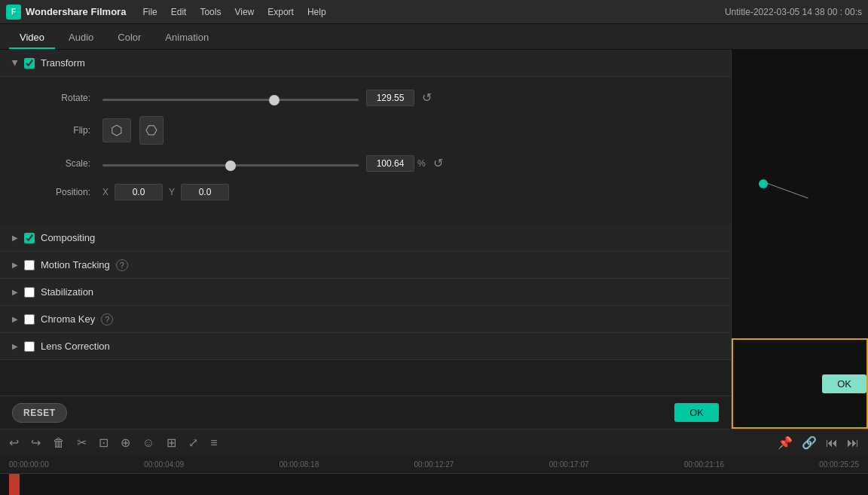  Describe the element at coordinates (29, 319) in the screenshot. I see `chroma-key-checkbox` at that location.